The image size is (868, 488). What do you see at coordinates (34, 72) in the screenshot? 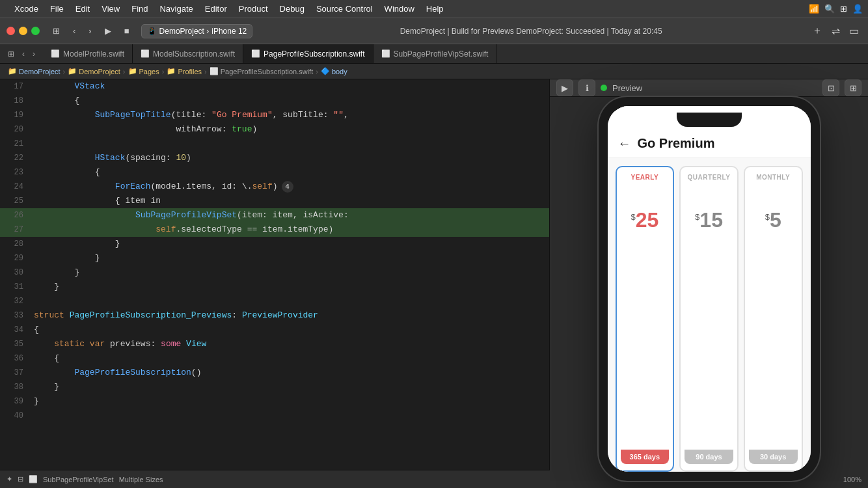
I see `breadcrumb-demoproject-root: 📁 DemoProject` at bounding box center [34, 72].